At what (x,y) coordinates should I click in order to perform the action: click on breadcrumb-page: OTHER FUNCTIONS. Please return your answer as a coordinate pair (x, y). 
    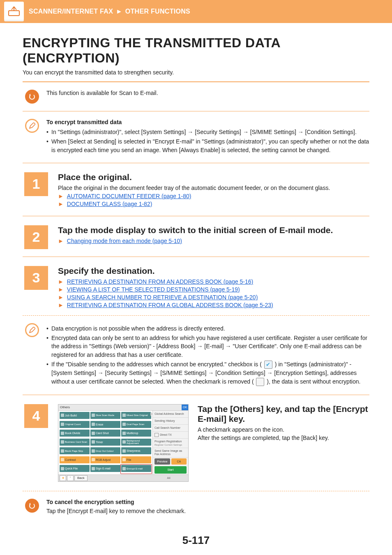
    Looking at the image, I should click on (158, 12).